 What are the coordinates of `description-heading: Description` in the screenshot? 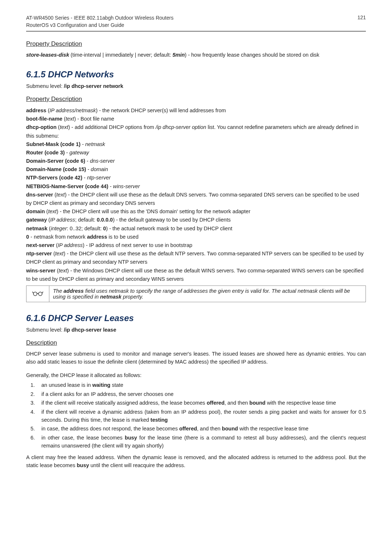 It's located at (196, 343).